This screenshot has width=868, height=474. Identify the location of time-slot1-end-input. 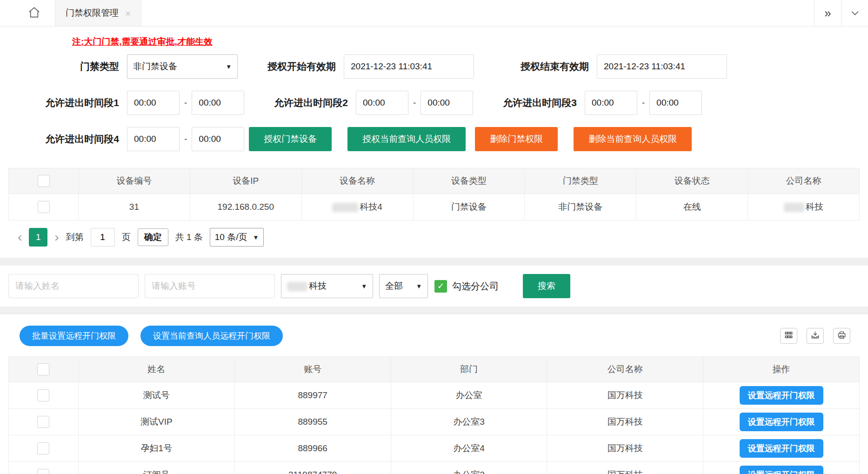
(218, 103).